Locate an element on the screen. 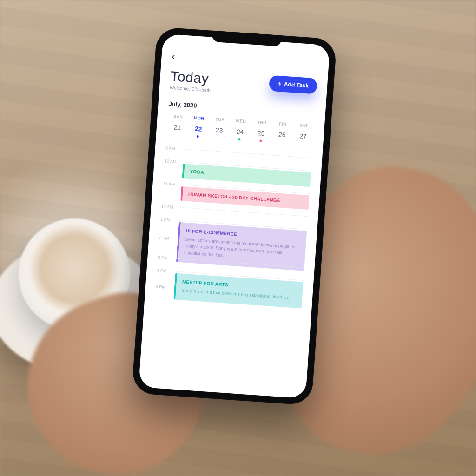  event-title: HUMAN SKETCH - 30 DAY CHALLENGE is located at coordinates (246, 198).